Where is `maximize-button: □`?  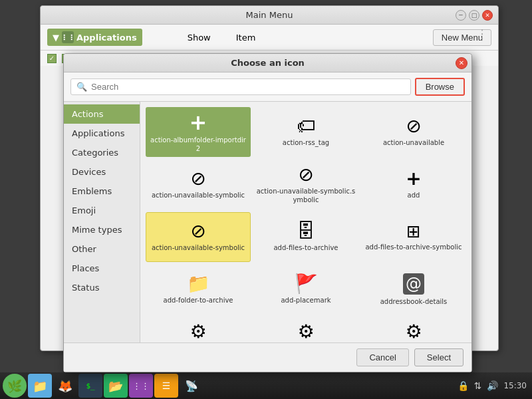
maximize-button: □ is located at coordinates (474, 15).